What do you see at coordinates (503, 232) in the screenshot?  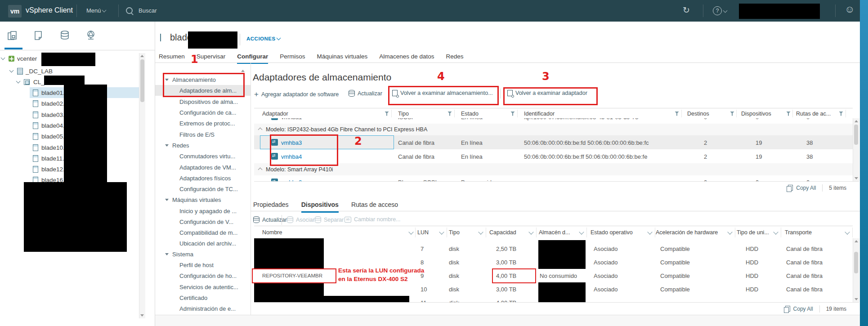 I see `column-header-capacidad: Capacidad` at bounding box center [503, 232].